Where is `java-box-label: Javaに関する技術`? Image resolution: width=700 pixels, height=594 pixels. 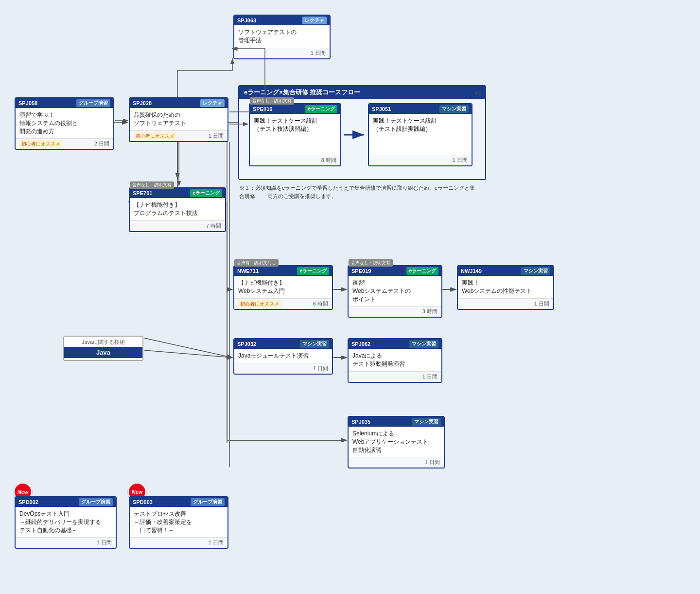 java-box-label: Javaに関する技術 is located at coordinates (103, 342).